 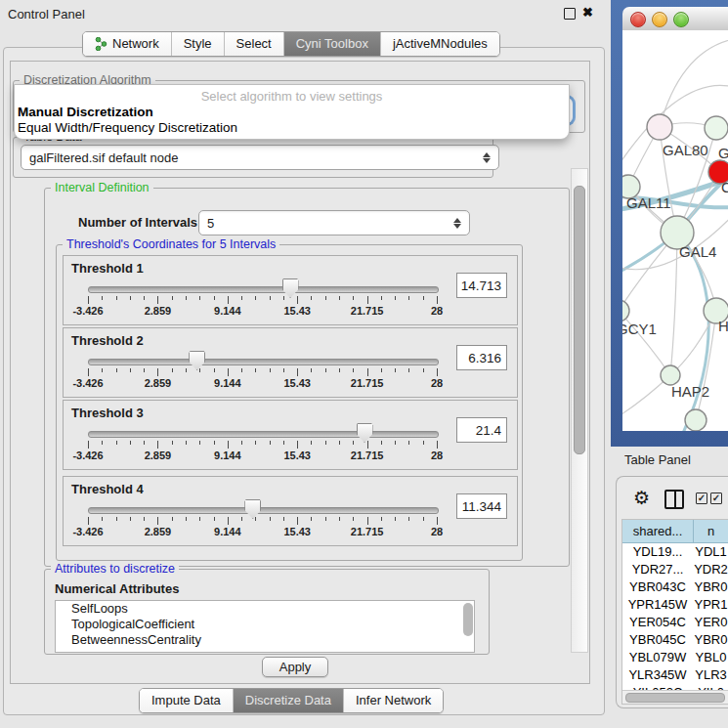 I want to click on attribute-list-item: TopologicalCoefficient, so click(x=265, y=624).